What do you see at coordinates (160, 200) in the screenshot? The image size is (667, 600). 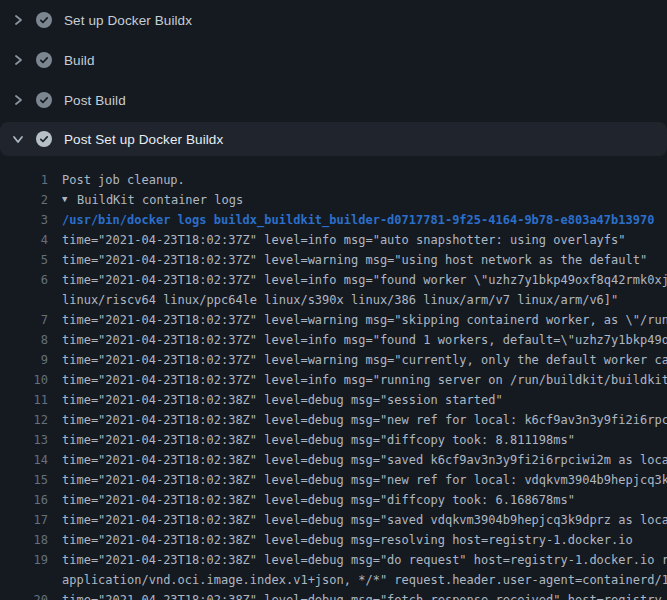 I see `log-group-title: BuildKit container logs` at bounding box center [160, 200].